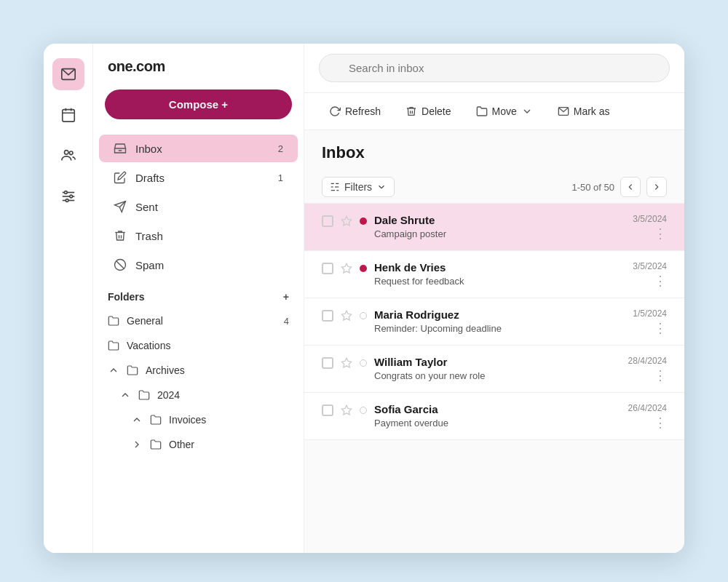 This screenshot has height=582, width=728. Describe the element at coordinates (498, 423) in the screenshot. I see `email-subject: Payment overdue` at that location.